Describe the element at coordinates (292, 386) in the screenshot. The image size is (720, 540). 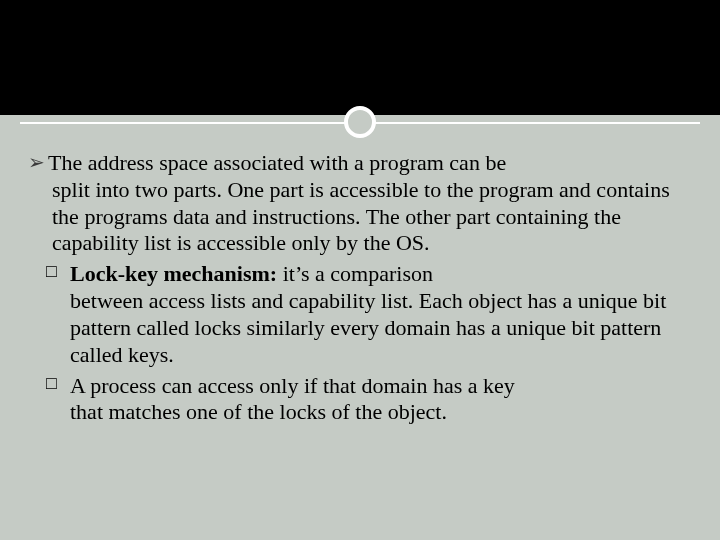
I see `bullet-text: A process can access only if that domain…` at that location.